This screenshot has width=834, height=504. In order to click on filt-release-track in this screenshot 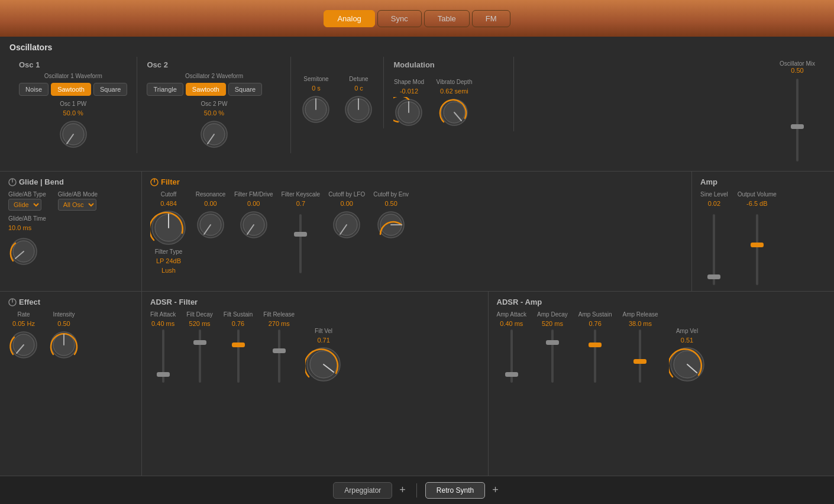, I will do `click(279, 356)`.